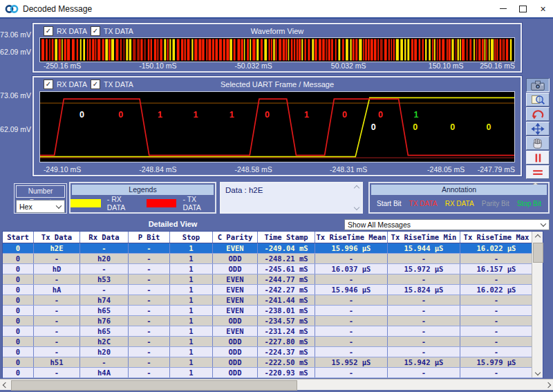  What do you see at coordinates (389, 203) in the screenshot?
I see `annotation-label: Start Bit` at bounding box center [389, 203].